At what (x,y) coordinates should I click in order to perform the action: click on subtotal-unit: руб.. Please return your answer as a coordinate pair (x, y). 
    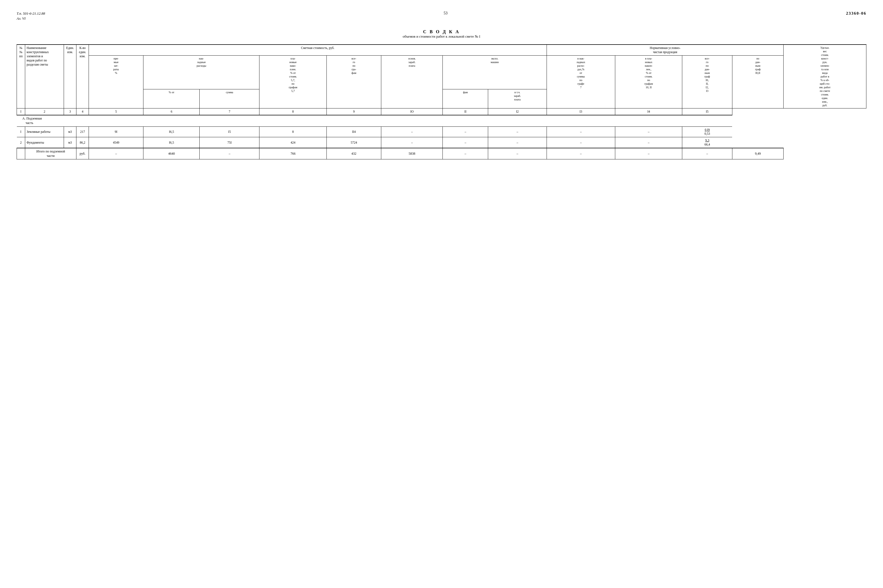
    Looking at the image, I should click on (83, 154).